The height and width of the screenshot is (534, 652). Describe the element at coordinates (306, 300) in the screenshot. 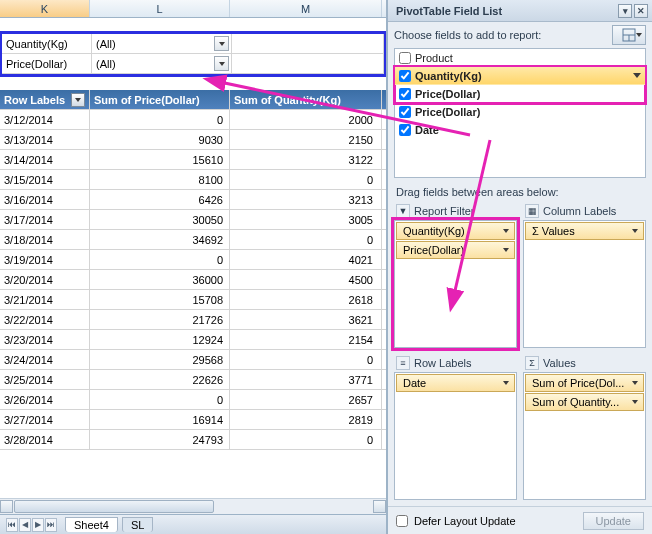

I see `qty-cell: 2618` at that location.